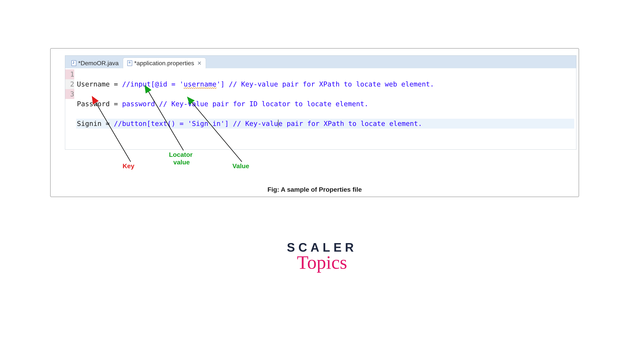 This screenshot has height=340, width=644. Describe the element at coordinates (322, 256) in the screenshot. I see `brand-logo: SCALER Topics` at that location.